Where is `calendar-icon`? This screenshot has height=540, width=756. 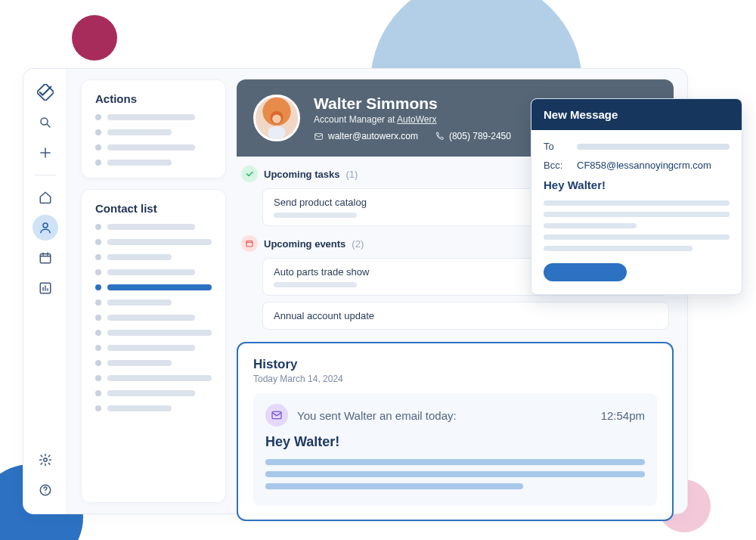 calendar-icon is located at coordinates (45, 258).